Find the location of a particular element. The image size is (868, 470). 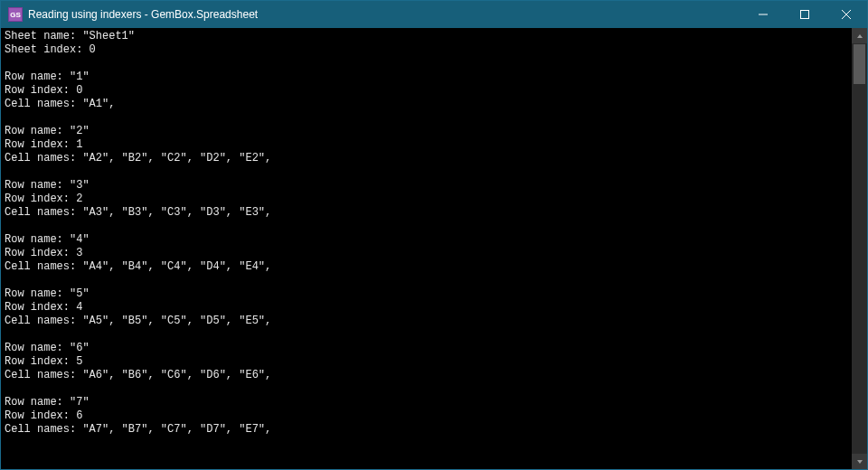

vertical-scrollbar is located at coordinates (859, 249).